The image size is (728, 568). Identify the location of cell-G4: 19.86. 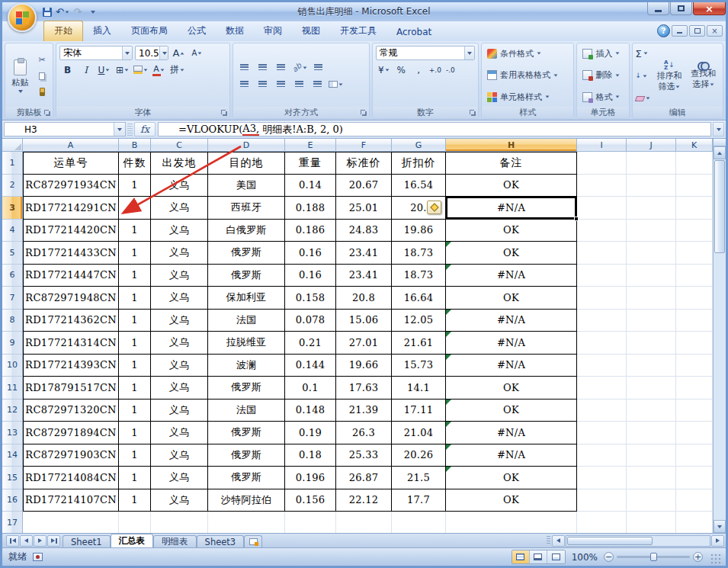
(419, 231).